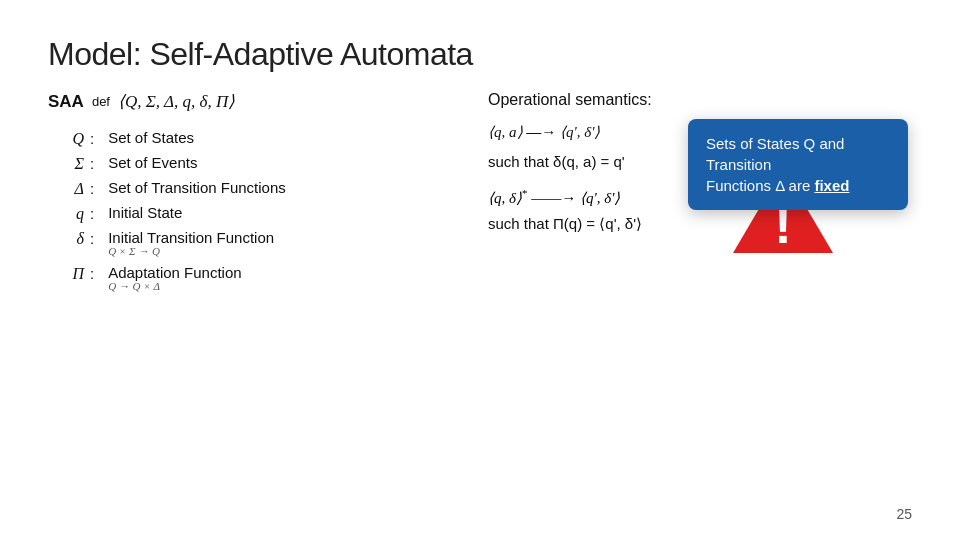 This screenshot has height=540, width=960. I want to click on saa-definition: SAA def ⟨Q, Σ, Δ, q, δ, Π⟩, so click(258, 102).